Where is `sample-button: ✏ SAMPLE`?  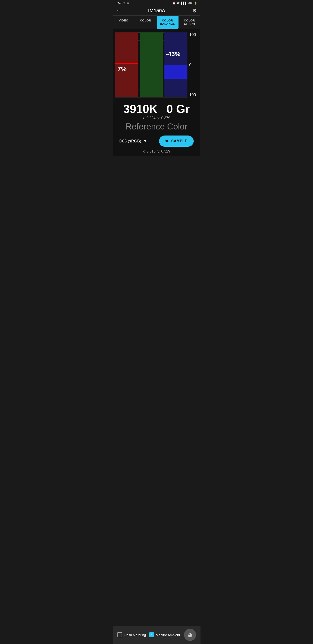 sample-button: ✏ SAMPLE is located at coordinates (176, 141).